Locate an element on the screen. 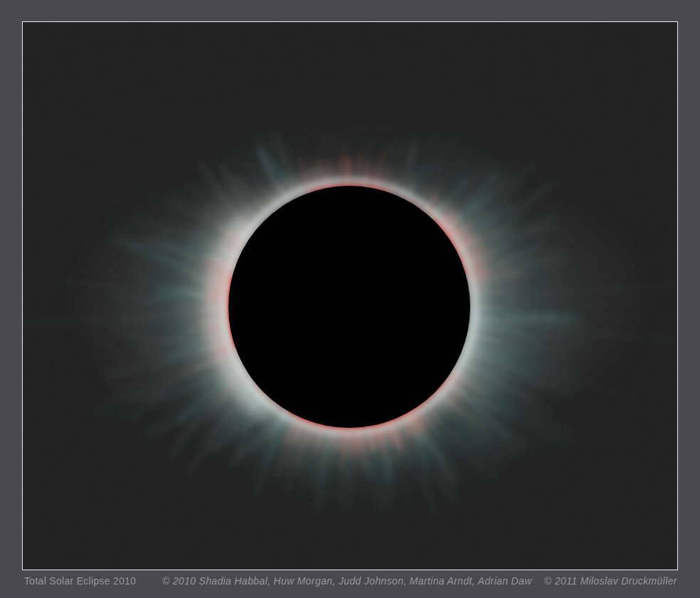 This screenshot has width=700, height=598. svg-text: Total Solar Eclipse 2010 is located at coordinates (80, 581).